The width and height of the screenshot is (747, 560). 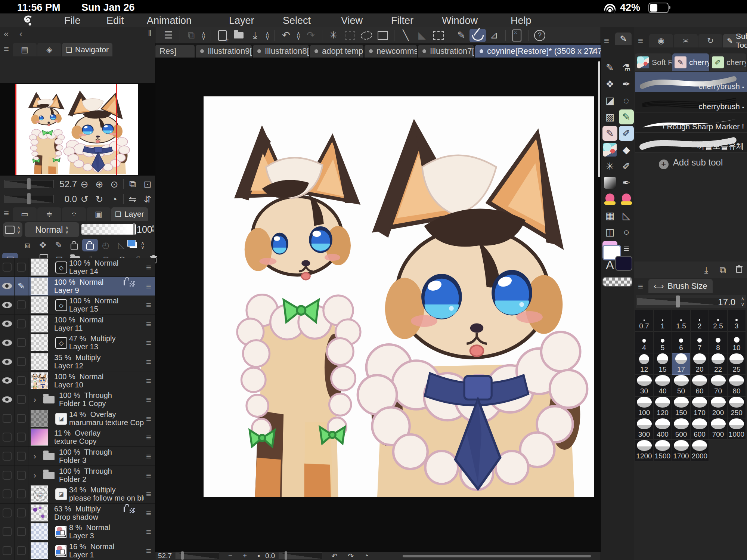 What do you see at coordinates (461, 35) in the screenshot?
I see `ruler-pen-icon: ✎` at bounding box center [461, 35].